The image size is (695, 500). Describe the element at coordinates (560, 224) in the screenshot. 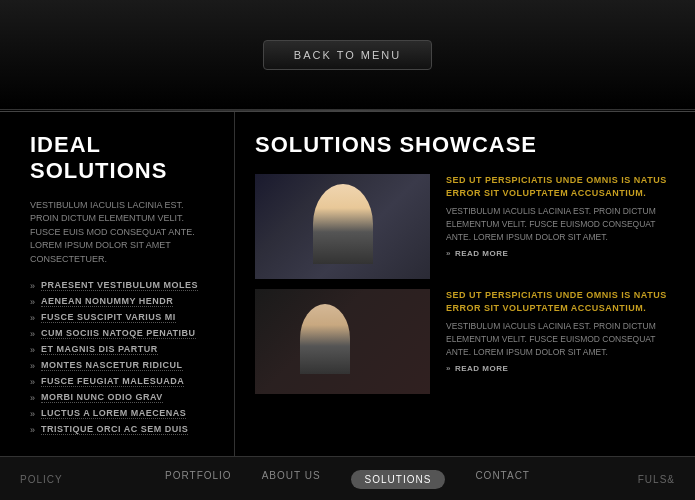

I see `showcase-body-1: VESTIBULUM IACULIS LACINIA EST. PROIN DI…` at that location.